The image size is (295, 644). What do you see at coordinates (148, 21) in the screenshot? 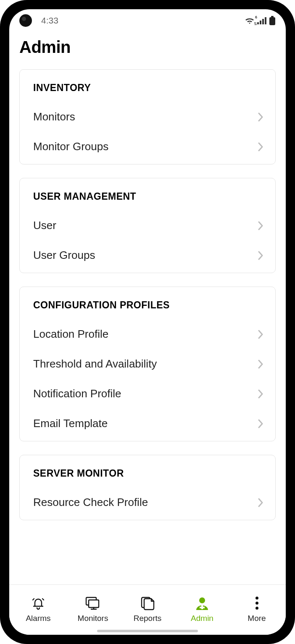
I see `status-bar: 4:33 6 ⇅` at bounding box center [148, 21].